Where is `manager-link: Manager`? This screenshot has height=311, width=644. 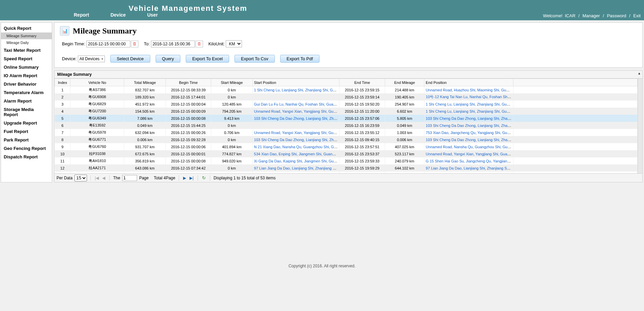
manager-link: Manager is located at coordinates (591, 16).